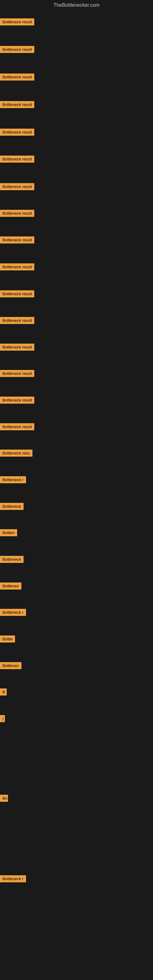 The width and height of the screenshot is (153, 980). Describe the element at coordinates (17, 213) in the screenshot. I see `bottleneck-badge-8: Bottleneck result` at that location.